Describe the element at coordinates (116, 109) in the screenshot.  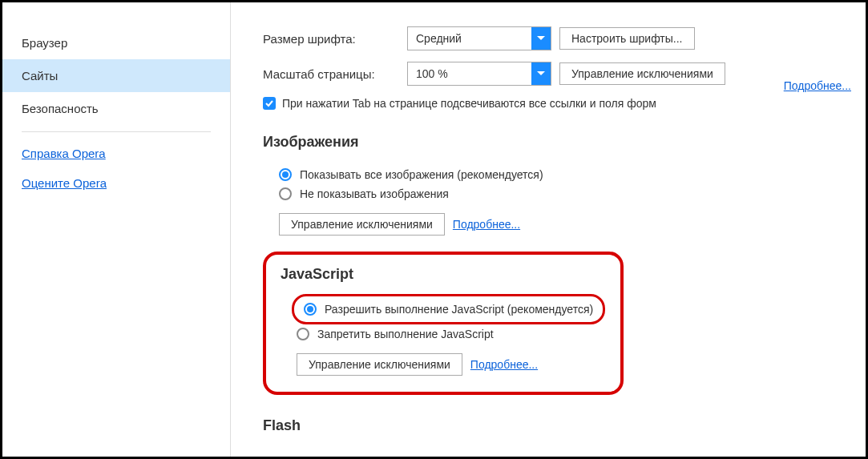
I see `sidebar-item-security: Безопасность` at that location.